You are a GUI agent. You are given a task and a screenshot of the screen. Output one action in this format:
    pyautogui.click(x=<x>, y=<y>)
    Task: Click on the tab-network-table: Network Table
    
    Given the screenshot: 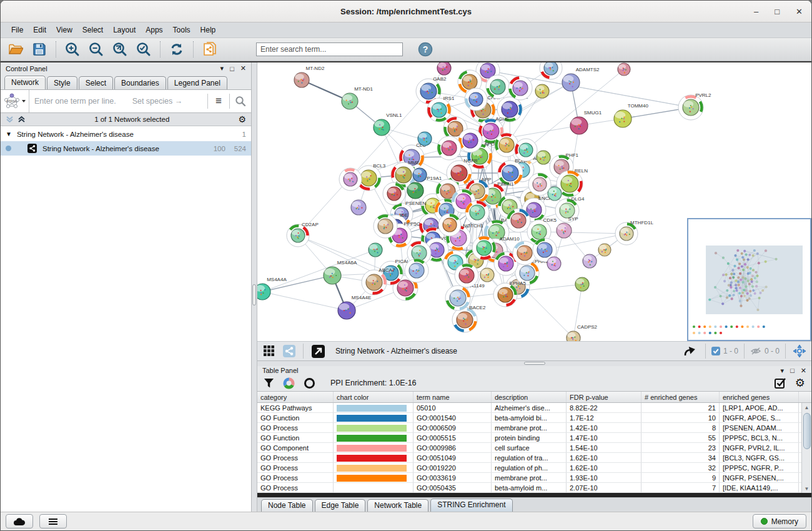 What is the action you would take?
    pyautogui.click(x=398, y=505)
    